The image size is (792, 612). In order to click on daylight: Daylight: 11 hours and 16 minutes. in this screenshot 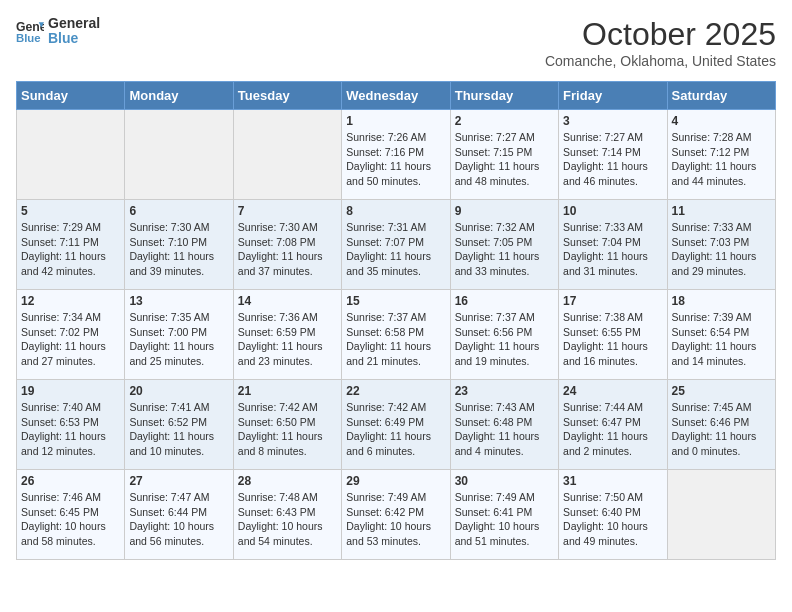, I will do `click(606, 354)`.